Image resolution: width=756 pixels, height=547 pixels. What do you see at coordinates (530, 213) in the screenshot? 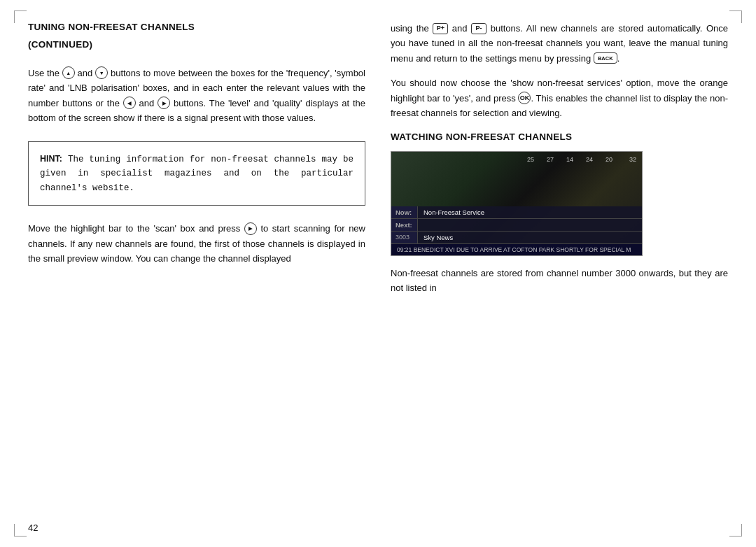
I see `tv-now-value: Non-Freesat Service` at bounding box center [530, 213].